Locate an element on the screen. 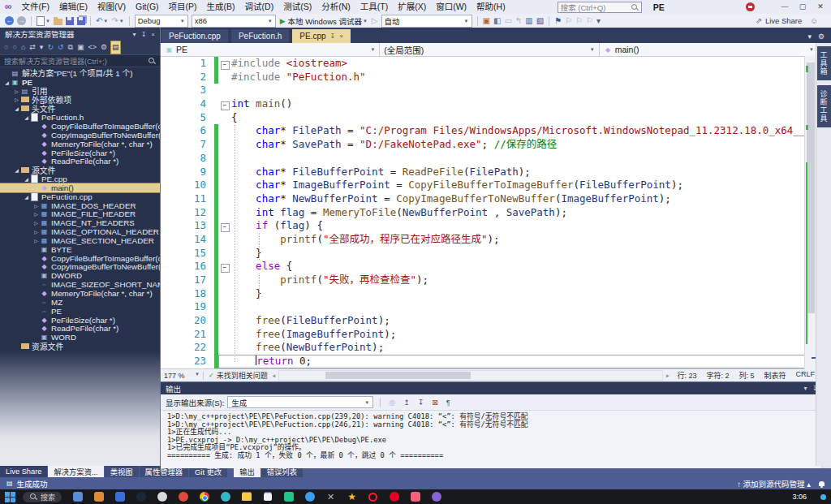 This screenshot has height=504, width=831. tree-item-外部依赖项: ▷外部依赖项 is located at coordinates (80, 101).